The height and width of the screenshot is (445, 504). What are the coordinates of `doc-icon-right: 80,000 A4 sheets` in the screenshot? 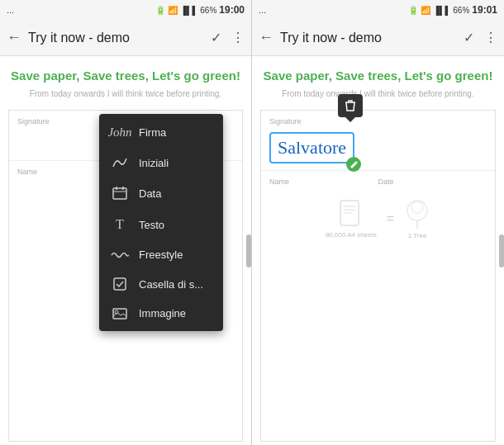 It's located at (351, 220).